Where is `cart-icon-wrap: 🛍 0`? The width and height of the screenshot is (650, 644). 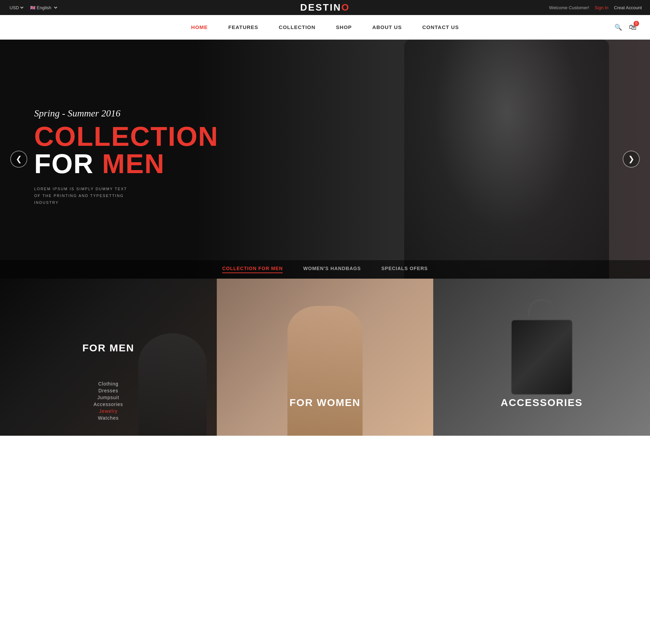 cart-icon-wrap: 🛍 0 is located at coordinates (633, 27).